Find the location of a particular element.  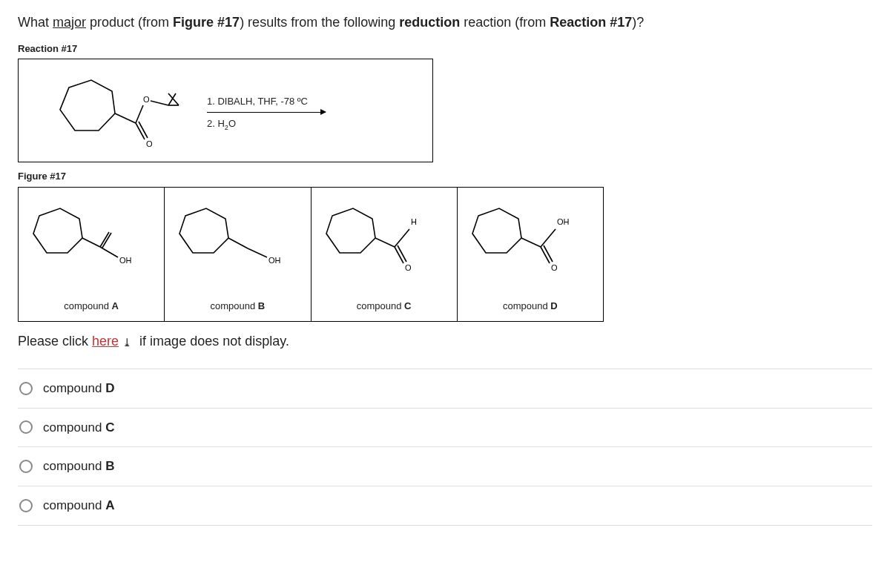

help-prefix: Please click is located at coordinates (55, 341).